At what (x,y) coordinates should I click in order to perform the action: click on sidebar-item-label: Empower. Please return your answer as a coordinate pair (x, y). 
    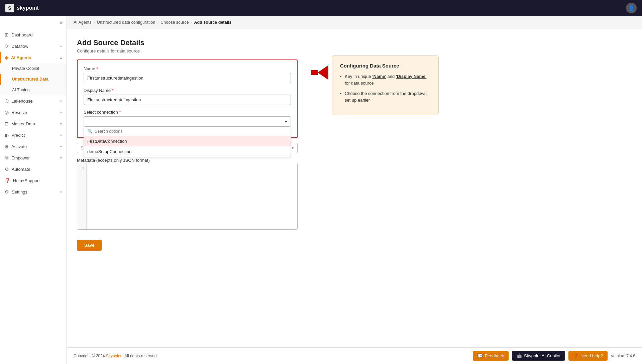
    Looking at the image, I should click on (21, 158).